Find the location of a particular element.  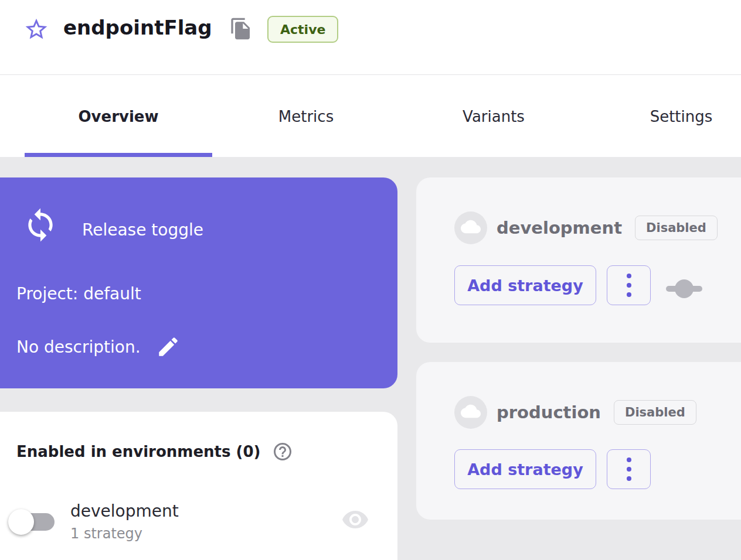

help-button is located at coordinates (283, 452).